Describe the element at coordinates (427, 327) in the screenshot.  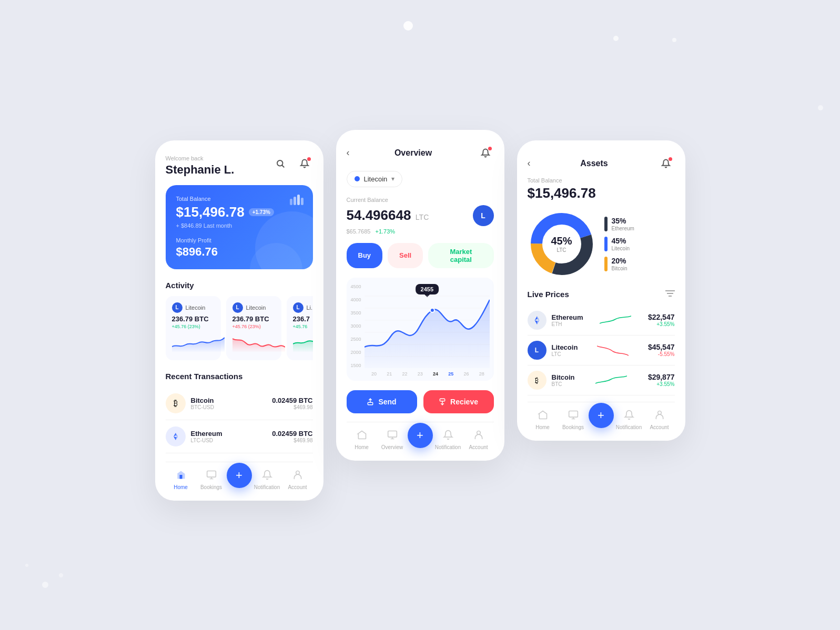
I see `chart-area` at that location.